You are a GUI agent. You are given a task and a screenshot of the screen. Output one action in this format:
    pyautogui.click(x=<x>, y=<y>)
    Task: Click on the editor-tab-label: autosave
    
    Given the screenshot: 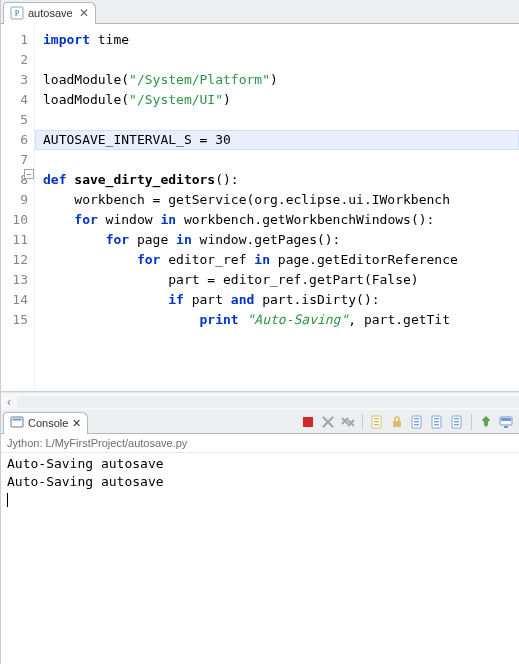 What is the action you would take?
    pyautogui.click(x=50, y=13)
    